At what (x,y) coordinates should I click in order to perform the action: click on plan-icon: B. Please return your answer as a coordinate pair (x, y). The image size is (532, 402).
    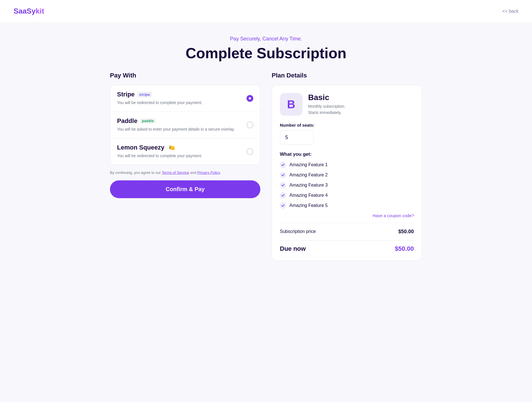
    Looking at the image, I should click on (291, 104).